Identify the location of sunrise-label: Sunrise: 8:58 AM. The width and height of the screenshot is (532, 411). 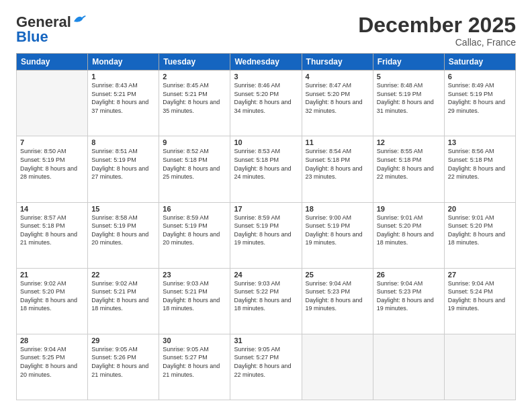
(114, 218).